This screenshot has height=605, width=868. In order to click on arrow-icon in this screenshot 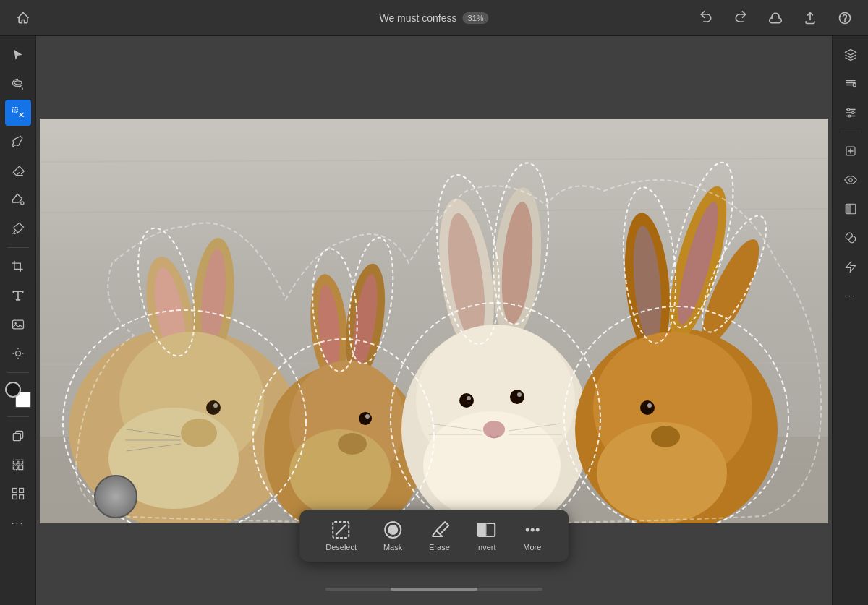, I will do `click(18, 55)`.